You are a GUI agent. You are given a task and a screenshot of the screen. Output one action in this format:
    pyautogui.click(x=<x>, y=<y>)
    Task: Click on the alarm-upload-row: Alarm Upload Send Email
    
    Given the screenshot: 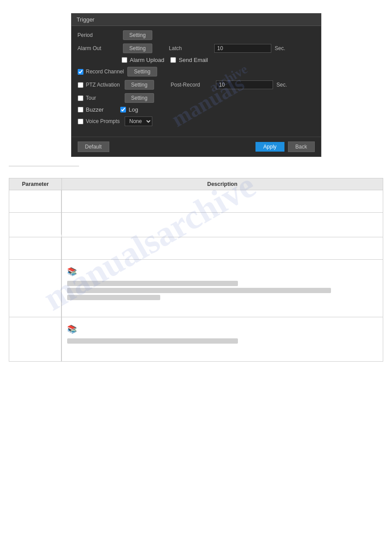 What is the action you would take?
    pyautogui.click(x=218, y=60)
    